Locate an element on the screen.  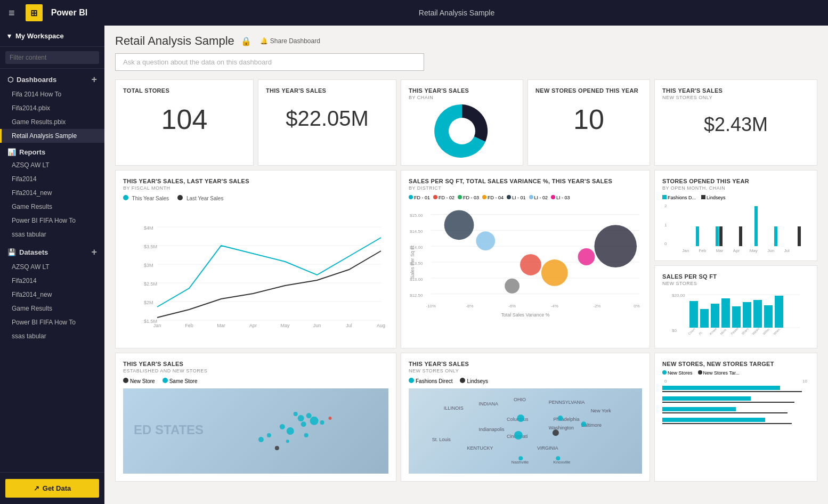
bubble-li02 is located at coordinates (485, 241).